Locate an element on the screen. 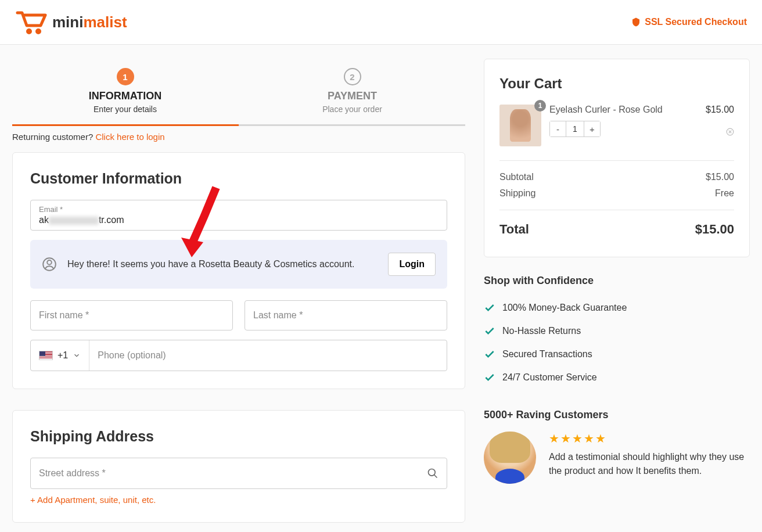 Image resolution: width=762 pixels, height=532 pixels. raving-heading: 5000+ Raving Customers is located at coordinates (617, 415).